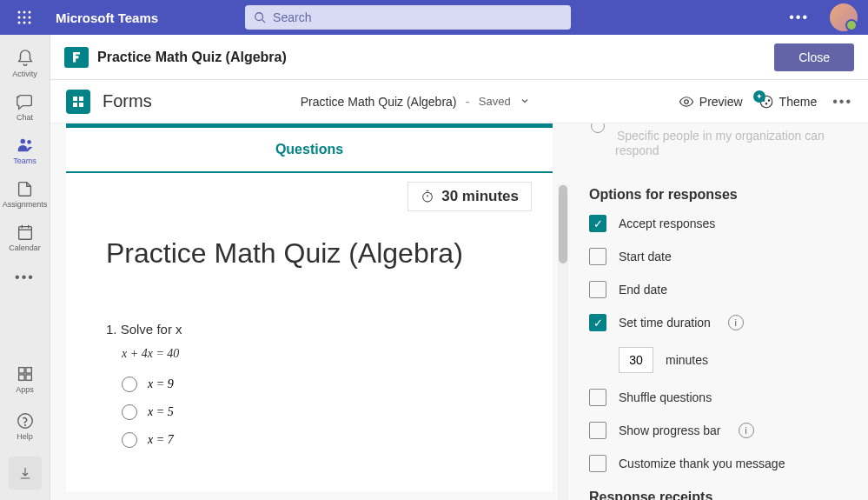  Describe the element at coordinates (721, 323) in the screenshot. I see `set-time-duration-option: Set time duration i` at that location.